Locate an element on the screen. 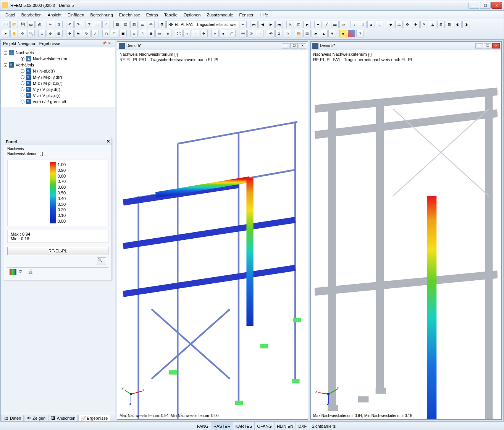 The width and height of the screenshot is (504, 430). tb-check-icon: ✓ is located at coordinates (106, 24).